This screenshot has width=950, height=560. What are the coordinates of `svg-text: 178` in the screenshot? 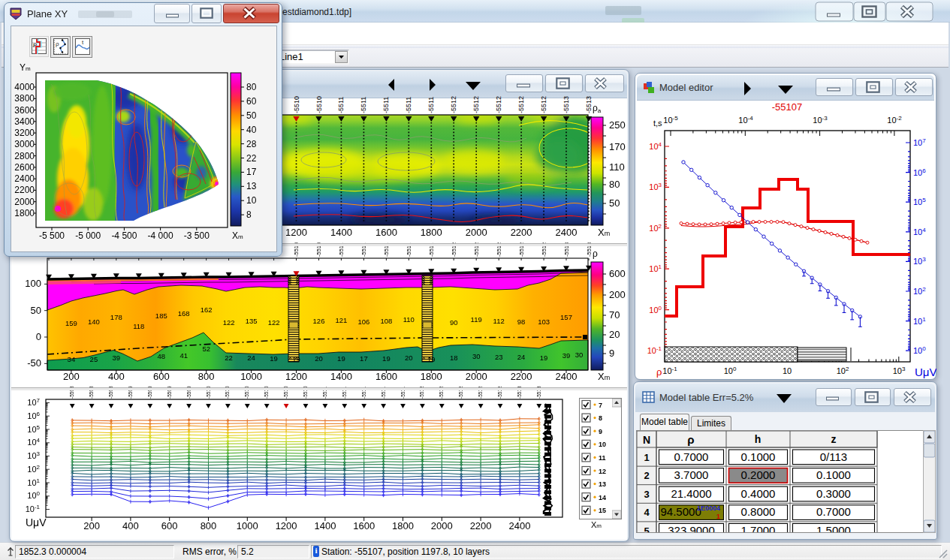 It's located at (116, 317).